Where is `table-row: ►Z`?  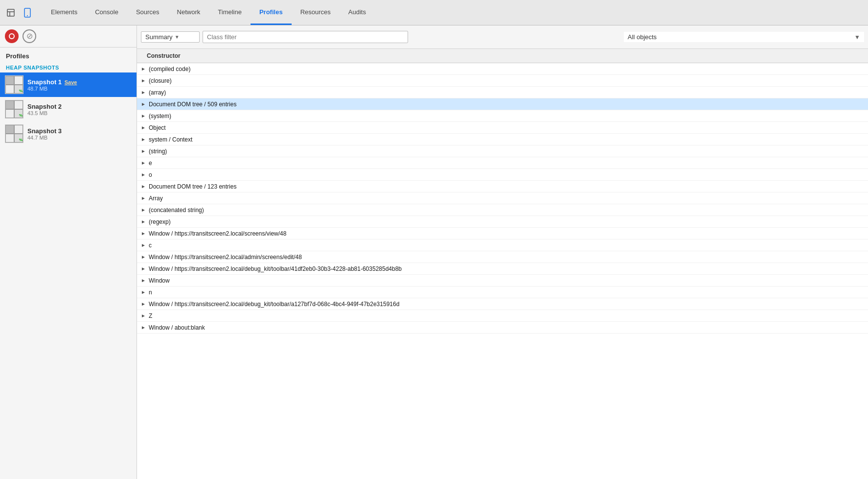 table-row: ►Z is located at coordinates (503, 316).